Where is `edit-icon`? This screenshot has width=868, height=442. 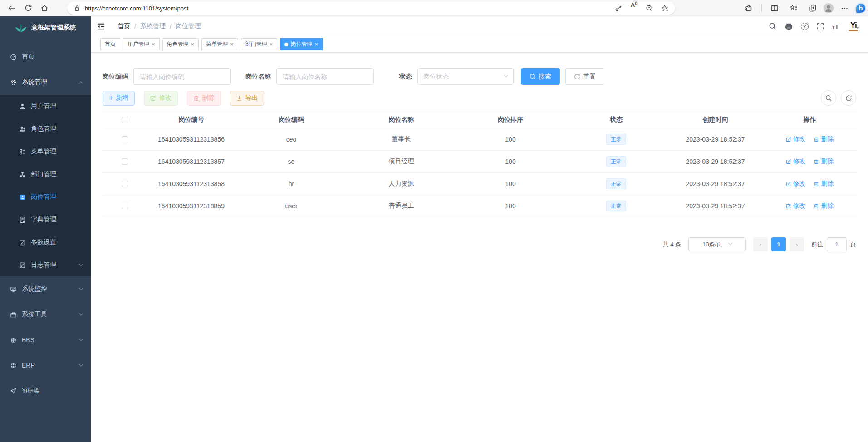
edit-icon is located at coordinates (789, 206).